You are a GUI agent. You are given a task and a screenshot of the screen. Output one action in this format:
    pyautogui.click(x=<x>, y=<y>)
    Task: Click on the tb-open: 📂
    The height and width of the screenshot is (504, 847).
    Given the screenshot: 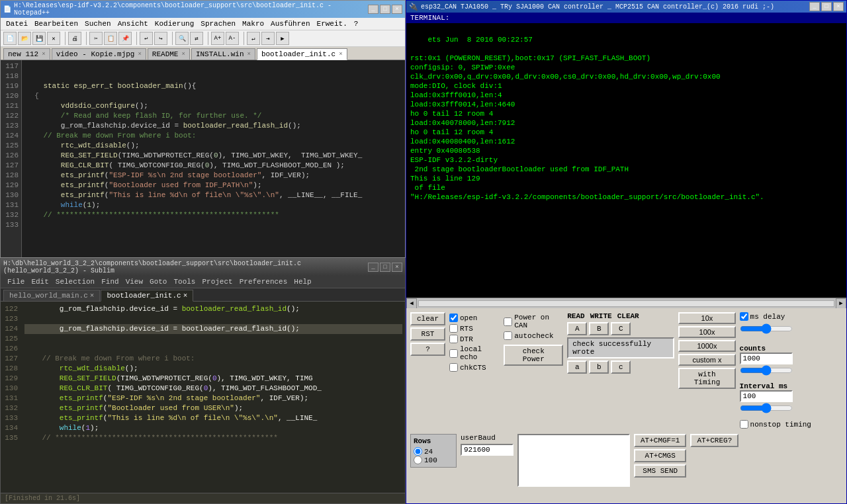 What is the action you would take?
    pyautogui.click(x=24, y=38)
    